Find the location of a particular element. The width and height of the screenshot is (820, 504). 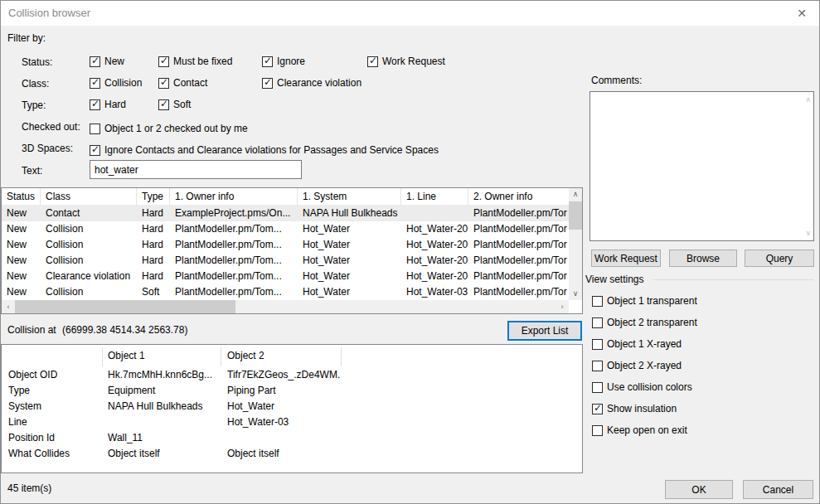

collision-list-header: Status Class Type 1. Owner info 1. Syste… is located at coordinates (285, 197).